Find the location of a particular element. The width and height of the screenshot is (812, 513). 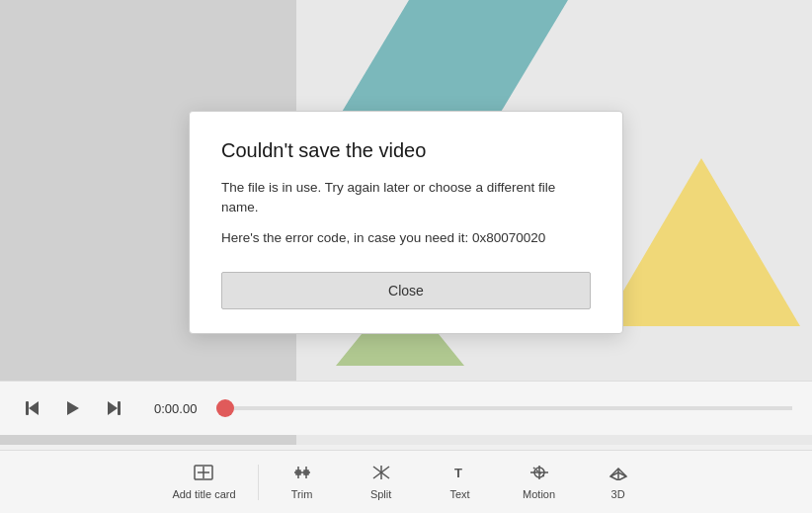

toolbar-item-add-title-card: Add title card is located at coordinates (203, 482).